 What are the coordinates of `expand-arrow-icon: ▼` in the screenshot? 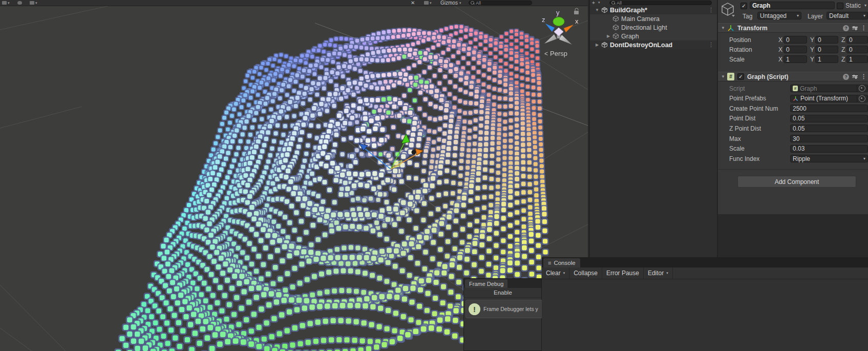 It's located at (597, 10).